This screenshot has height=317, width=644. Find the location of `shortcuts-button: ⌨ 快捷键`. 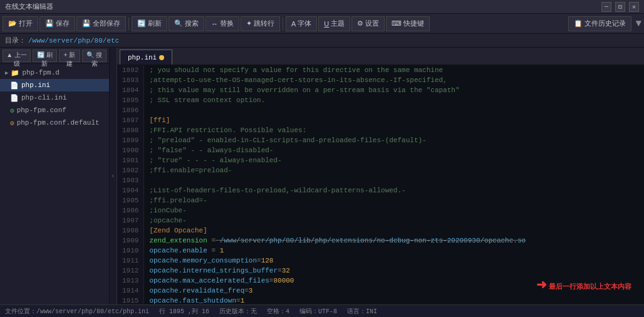

shortcuts-button: ⌨ 快捷键 is located at coordinates (408, 24).